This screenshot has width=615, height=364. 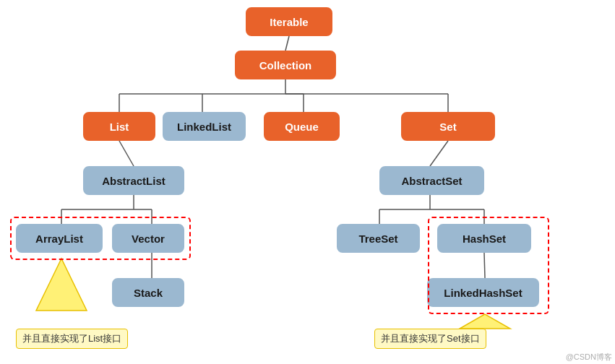 I want to click on node-collection: Collection, so click(x=285, y=65).